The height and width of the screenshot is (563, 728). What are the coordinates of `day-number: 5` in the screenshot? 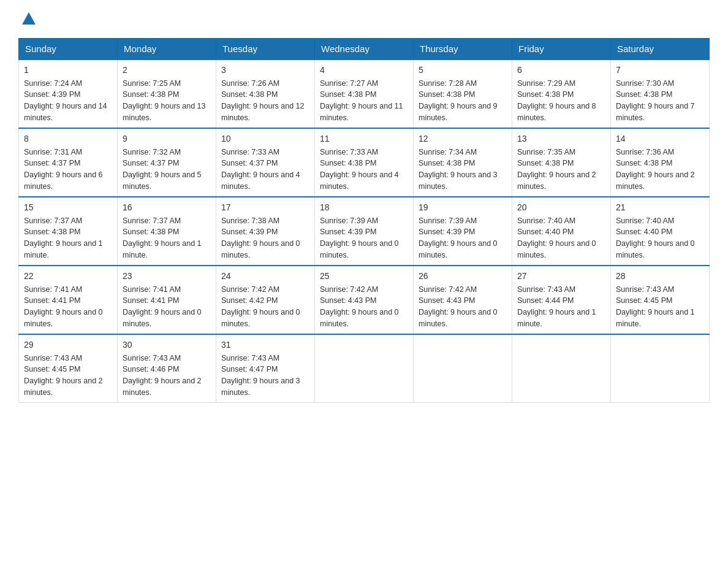 It's located at (463, 70).